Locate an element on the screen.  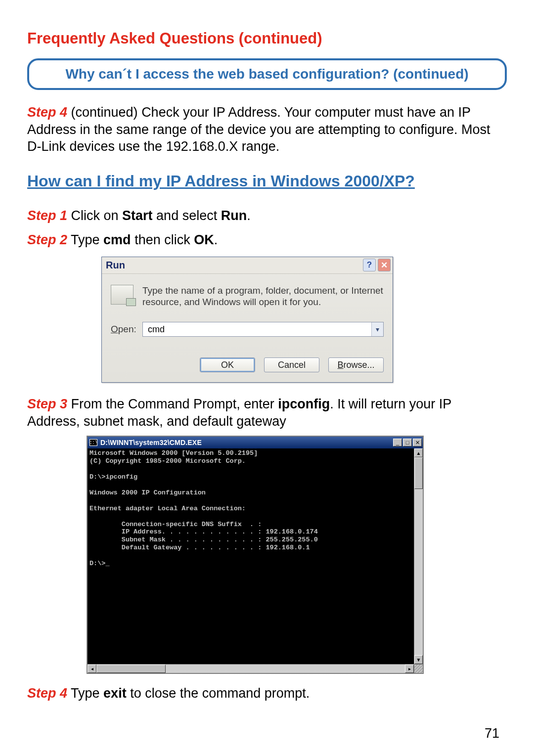
scroll-down-icon: ▼ is located at coordinates (418, 660).